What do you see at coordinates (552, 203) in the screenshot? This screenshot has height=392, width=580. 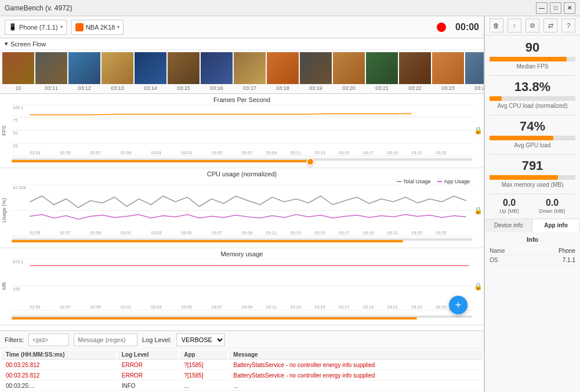 I see `down-value: 0.0` at bounding box center [552, 203].